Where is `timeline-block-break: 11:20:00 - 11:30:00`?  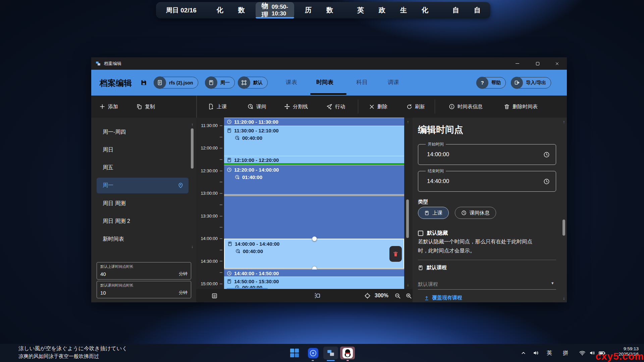 timeline-block-break: 11:20:00 - 11:30:00 is located at coordinates (314, 122).